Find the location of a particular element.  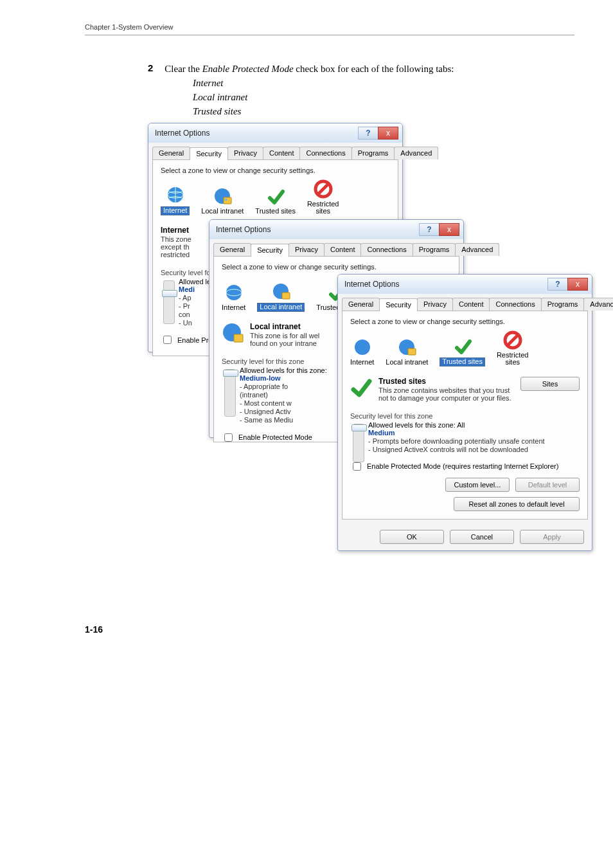

trusted-large-icon is located at coordinates (361, 388).